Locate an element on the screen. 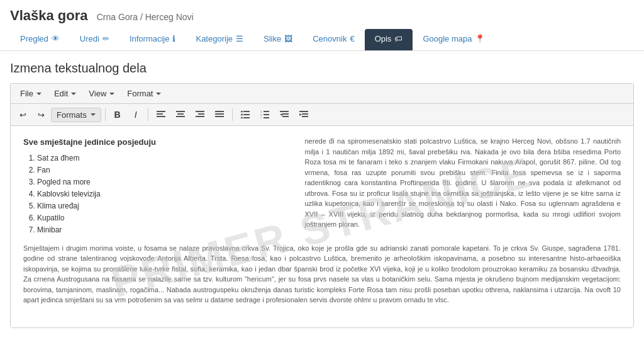 The width and height of the screenshot is (644, 364). bold-button: B is located at coordinates (118, 115).